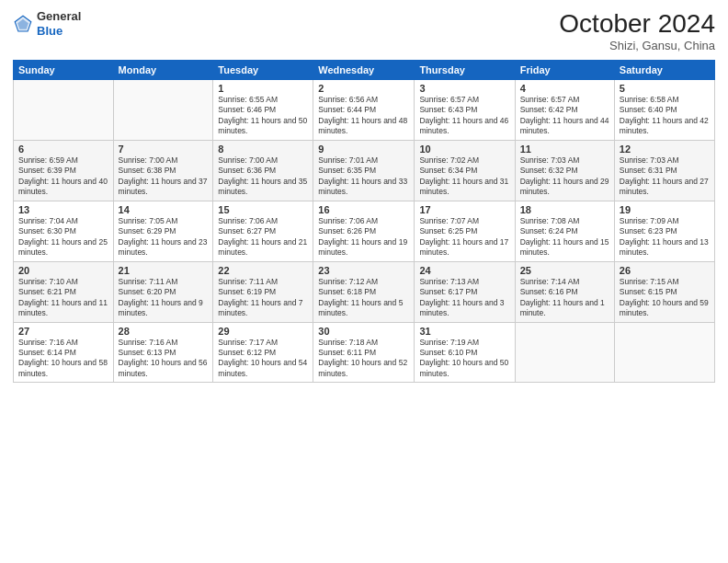 Image resolution: width=728 pixels, height=563 pixels. Describe the element at coordinates (164, 237) in the screenshot. I see `day-info: Sunrise: 7:05 AMSunset: 6:29 PMDaylight:…` at that location.